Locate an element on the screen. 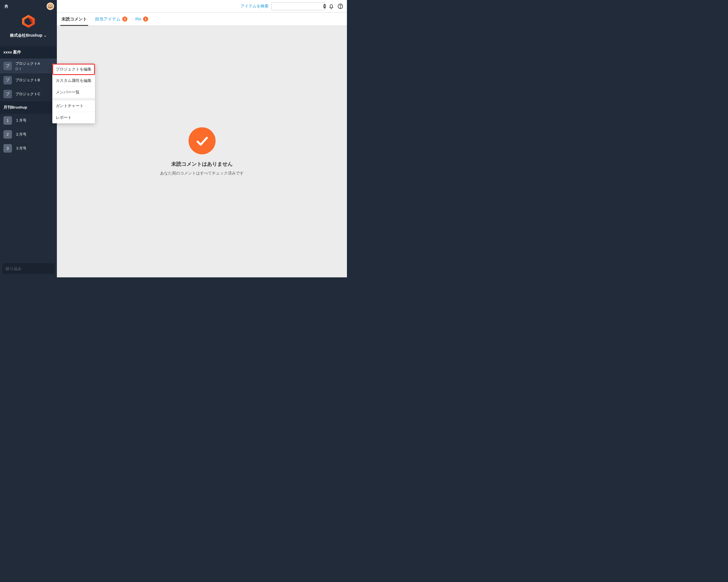  project-context-menu: プロジェクトを編集 カスタム属性を編集 メンバー一覧 ガントチャート レポート is located at coordinates (74, 94).